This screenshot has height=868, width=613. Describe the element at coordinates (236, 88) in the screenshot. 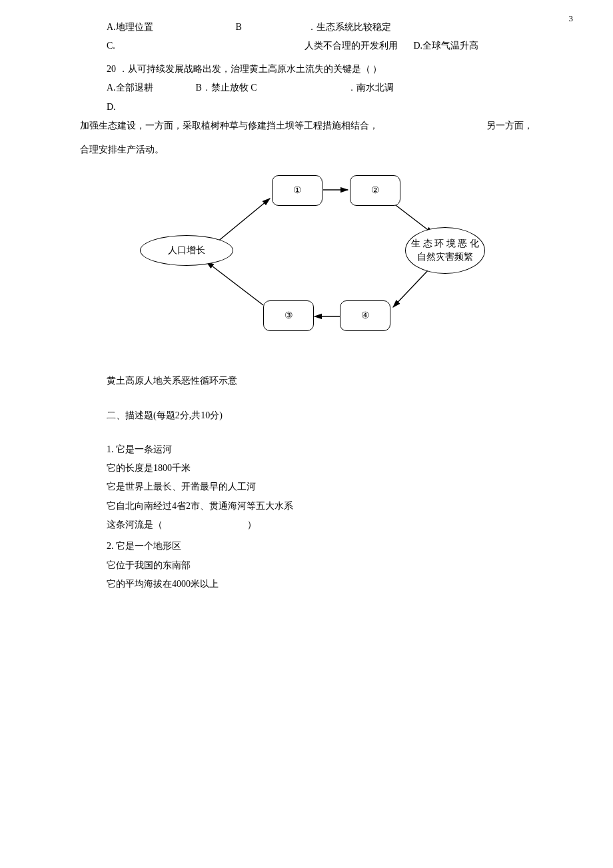

I see `q20-opt-b: B．禁止放牧 C` at that location.